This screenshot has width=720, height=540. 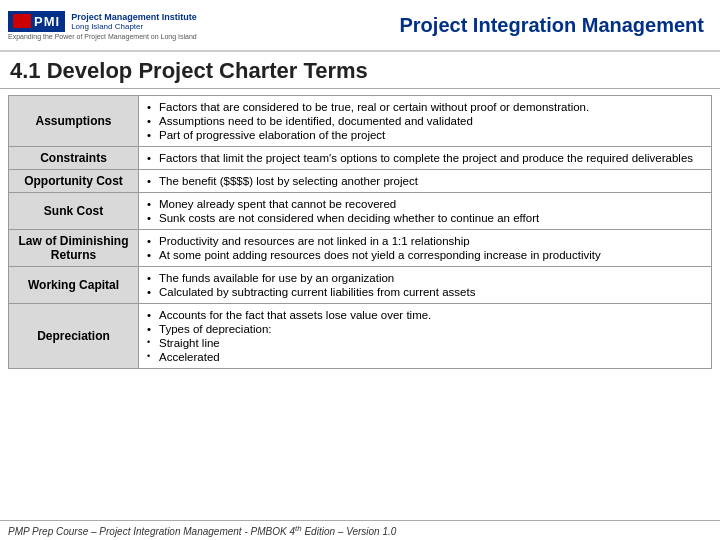 What do you see at coordinates (425, 292) in the screenshot?
I see `bullet-item: Calculated by subtracting current liabil…` at bounding box center [425, 292].